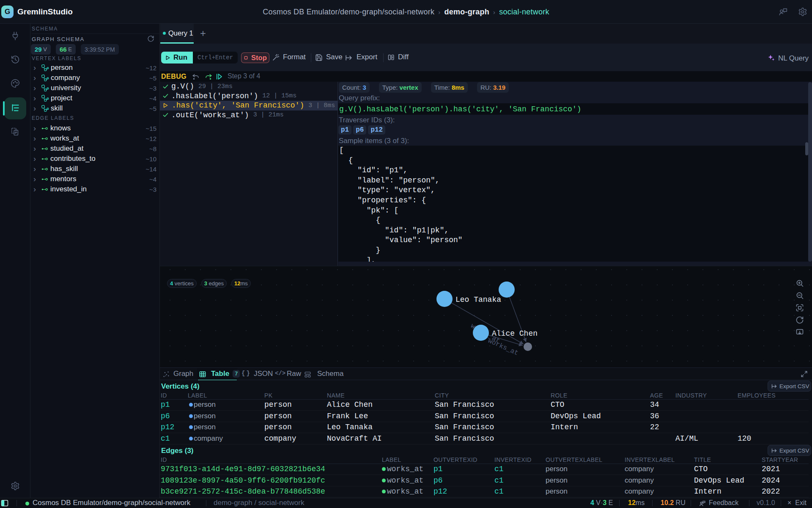  What do you see at coordinates (503, 347) in the screenshot?
I see `svg-text: works_at` at bounding box center [503, 347].